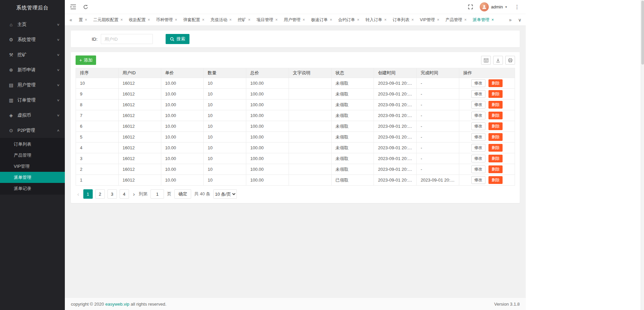 The width and height of the screenshot is (644, 310). What do you see at coordinates (157, 194) in the screenshot?
I see `jump-page-input` at bounding box center [157, 194].